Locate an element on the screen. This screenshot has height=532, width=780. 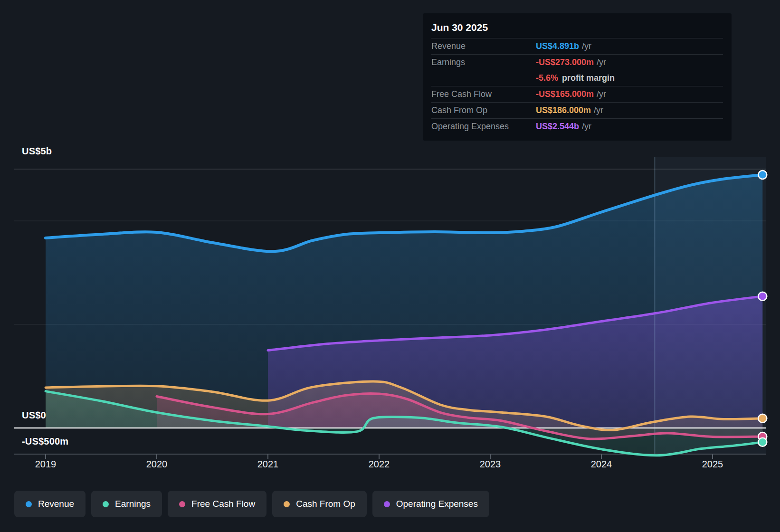
profit-margin-value: -5.6% is located at coordinates (547, 78).